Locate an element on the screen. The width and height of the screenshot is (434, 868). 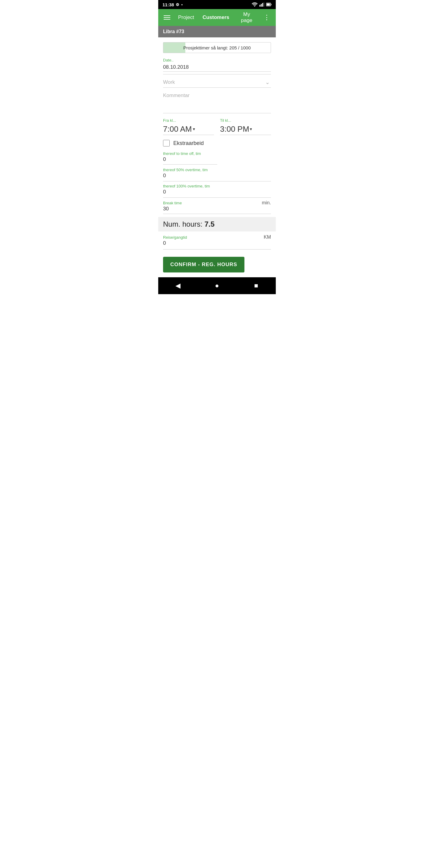
nav-mypage: My page is located at coordinates (247, 18).